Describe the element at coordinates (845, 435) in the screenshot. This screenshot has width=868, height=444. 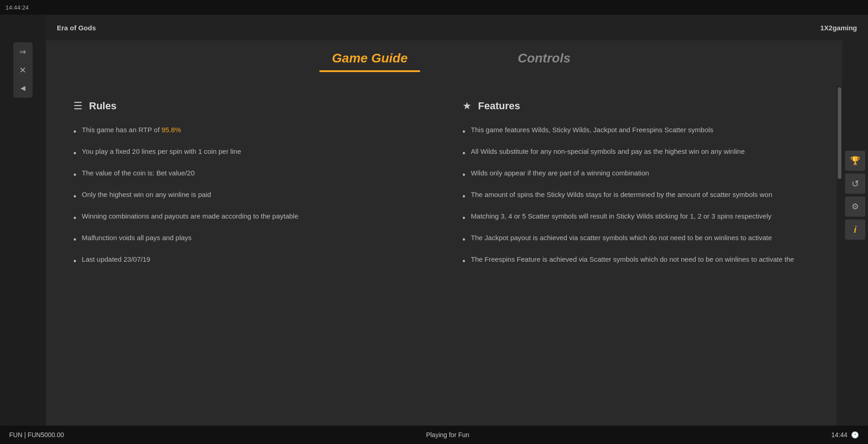
I see `bottom-right-area: 14:44 🕐` at that location.